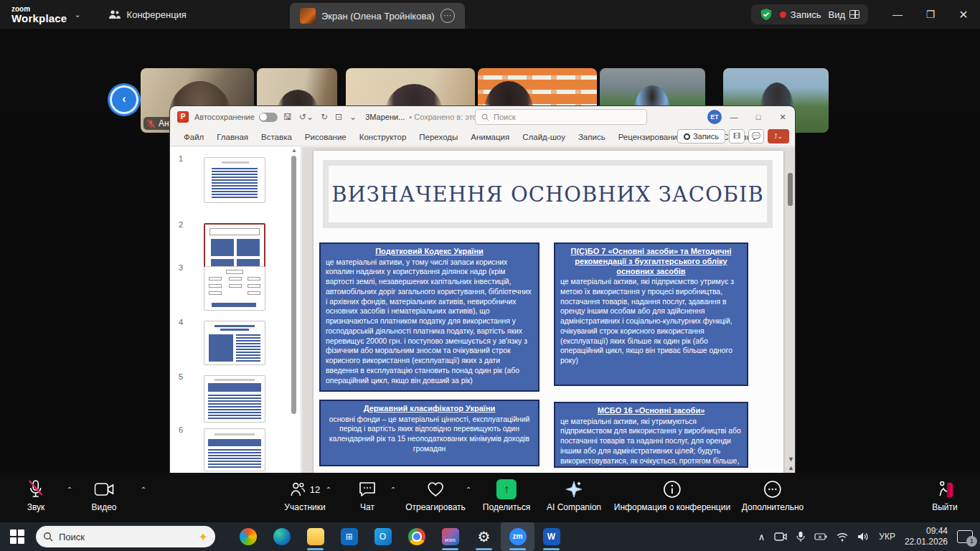 This screenshot has height=551, width=980. Describe the element at coordinates (36, 507) in the screenshot. I see `mute-label: Звук` at that location.